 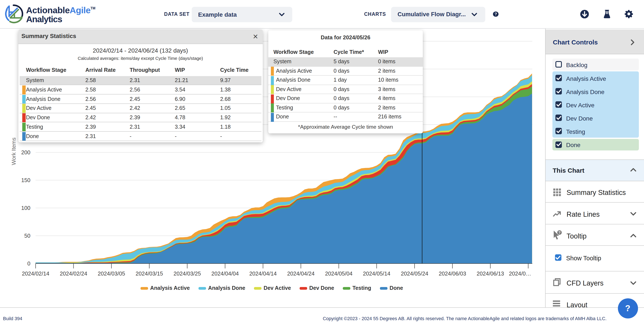 I want to click on svg-text: 2024/05/04, so click(x=339, y=274).